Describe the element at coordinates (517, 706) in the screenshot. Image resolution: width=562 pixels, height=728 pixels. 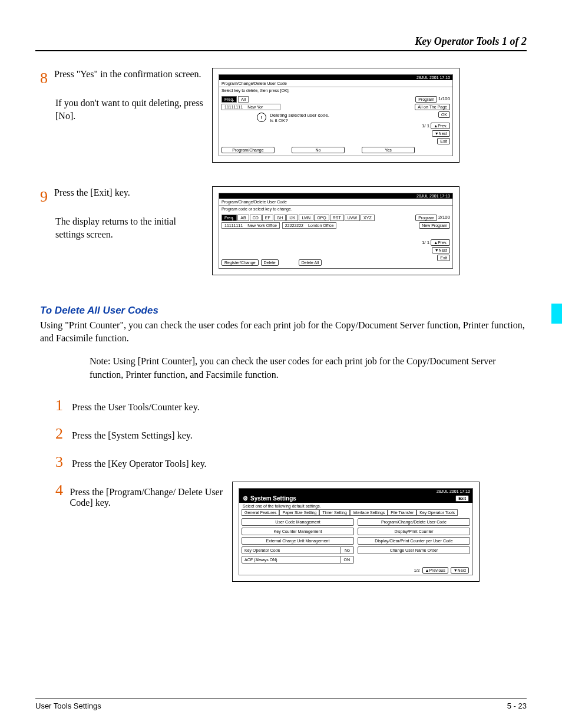
I see `footer-right: 5 - 23` at that location.